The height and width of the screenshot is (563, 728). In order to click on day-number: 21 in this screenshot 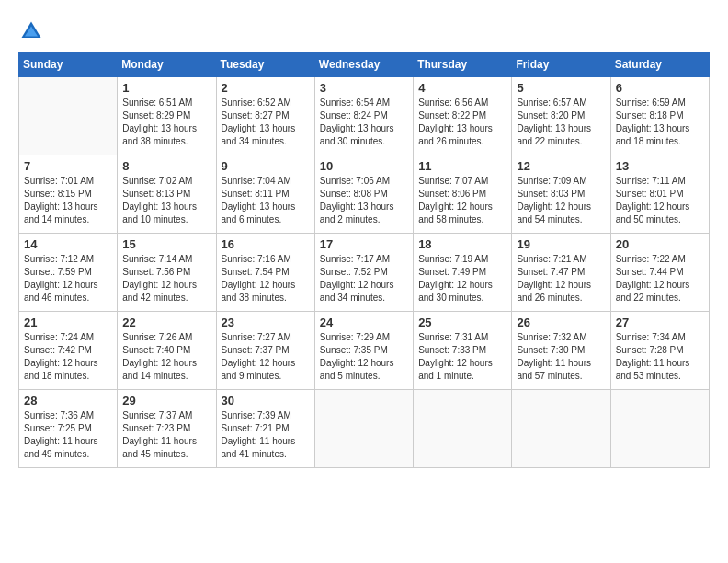, I will do `click(68, 322)`.